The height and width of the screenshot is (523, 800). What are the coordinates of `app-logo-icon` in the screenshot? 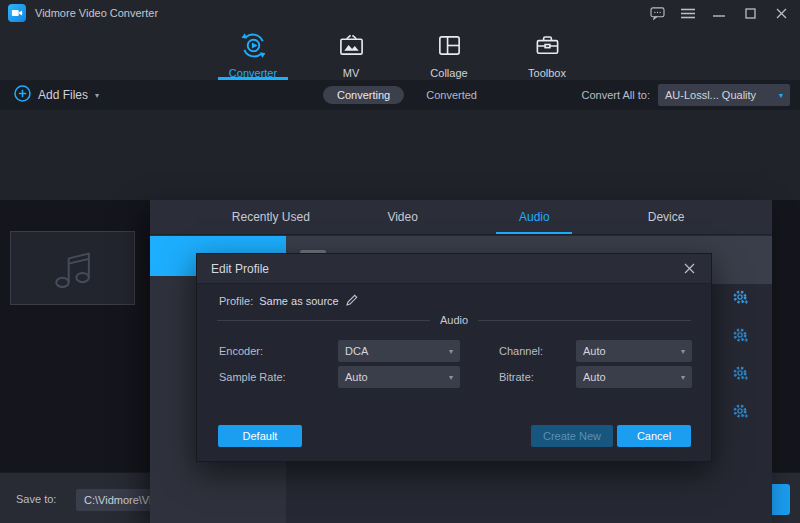 It's located at (17, 13).